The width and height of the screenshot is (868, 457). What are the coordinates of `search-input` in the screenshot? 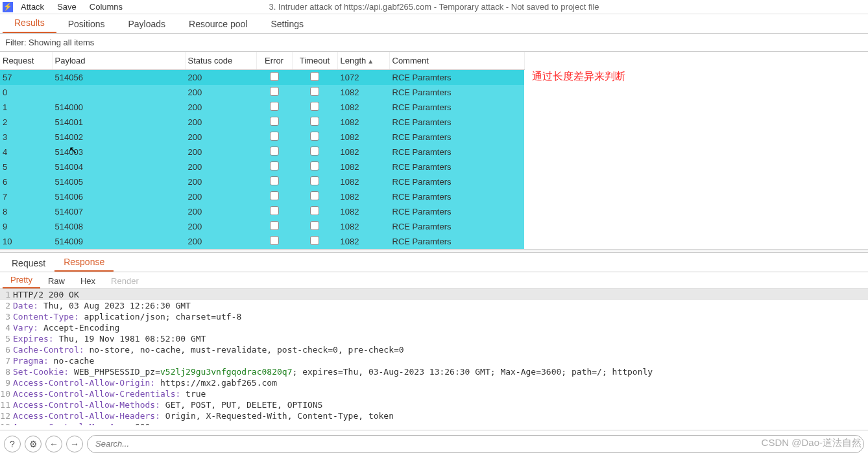 It's located at (476, 443).